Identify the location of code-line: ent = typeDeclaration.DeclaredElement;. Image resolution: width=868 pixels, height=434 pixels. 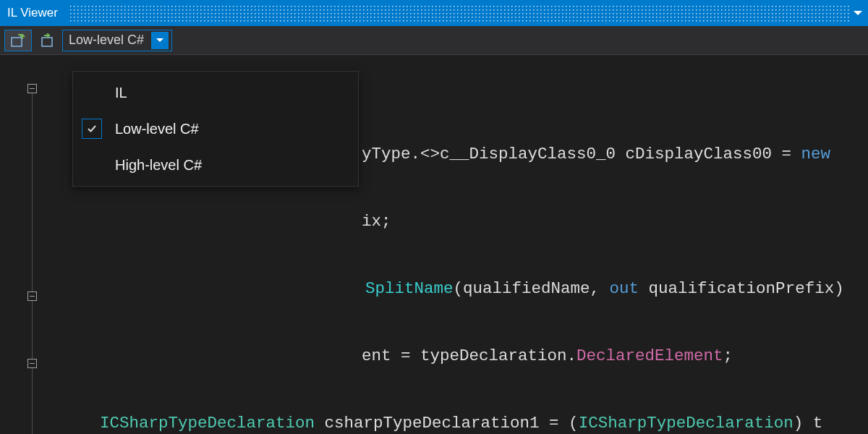
(456, 356).